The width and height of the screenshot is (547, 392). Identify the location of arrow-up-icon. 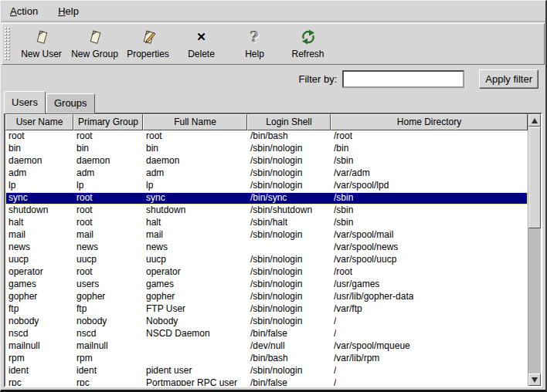
(535, 120).